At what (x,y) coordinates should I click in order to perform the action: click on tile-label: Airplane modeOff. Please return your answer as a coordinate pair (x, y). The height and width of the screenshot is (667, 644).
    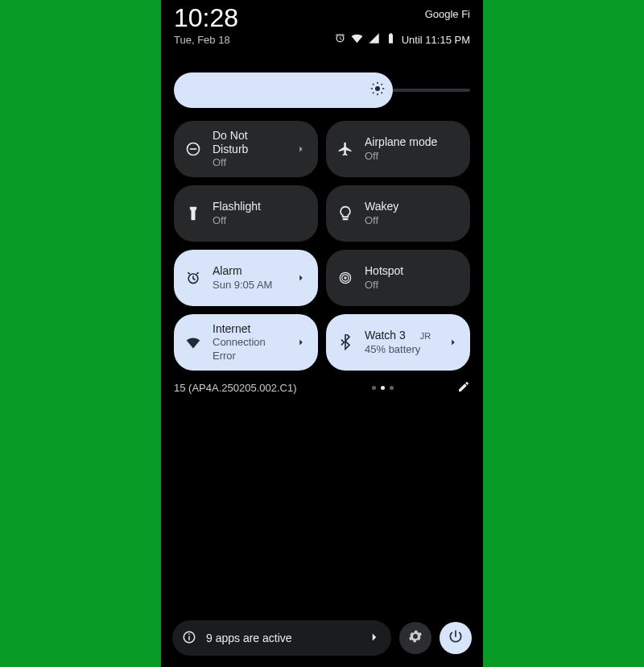
    Looking at the image, I should click on (412, 148).